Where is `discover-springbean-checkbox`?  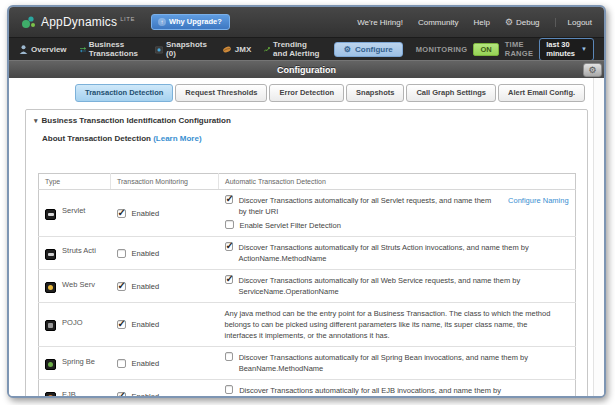
discover-springbean-checkbox is located at coordinates (229, 356).